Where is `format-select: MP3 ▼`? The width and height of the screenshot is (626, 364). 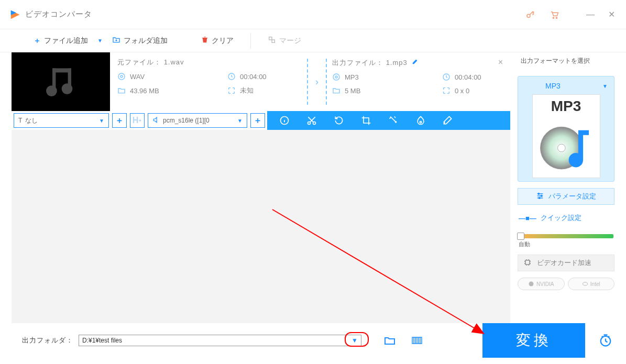
format-select: MP3 ▼ is located at coordinates (566, 87).